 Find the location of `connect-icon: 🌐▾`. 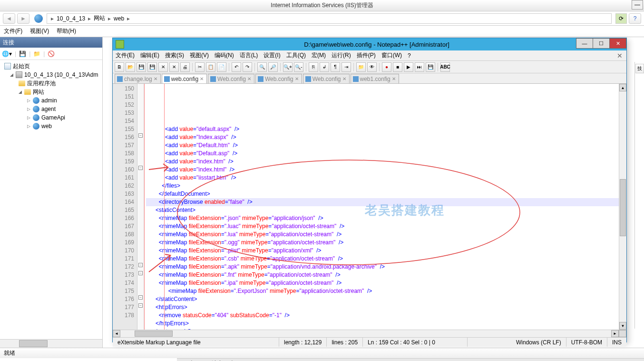

connect-icon: 🌐▾ is located at coordinates (7, 54).